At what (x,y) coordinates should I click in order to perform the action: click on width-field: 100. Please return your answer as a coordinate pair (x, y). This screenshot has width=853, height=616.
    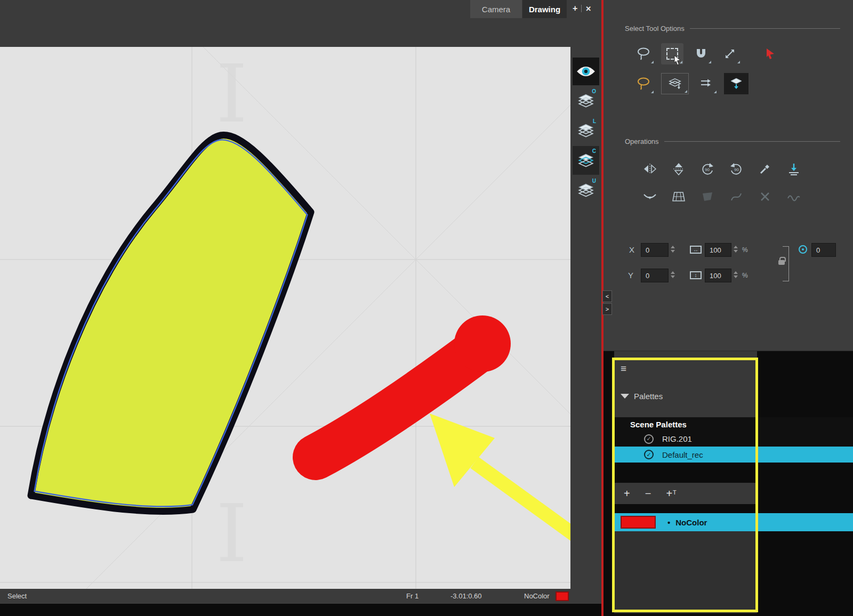
    Looking at the image, I should click on (718, 250).